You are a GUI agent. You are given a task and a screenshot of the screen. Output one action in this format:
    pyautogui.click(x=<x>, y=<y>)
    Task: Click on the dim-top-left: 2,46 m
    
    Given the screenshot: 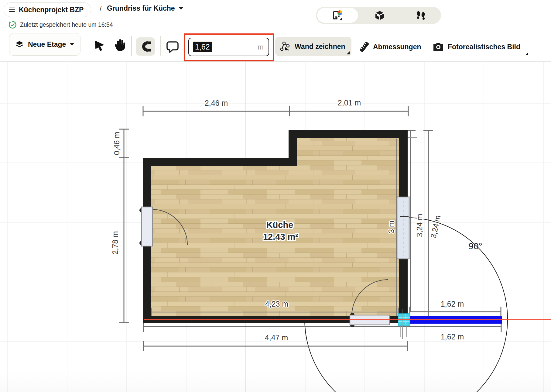 What is the action you would take?
    pyautogui.click(x=216, y=103)
    